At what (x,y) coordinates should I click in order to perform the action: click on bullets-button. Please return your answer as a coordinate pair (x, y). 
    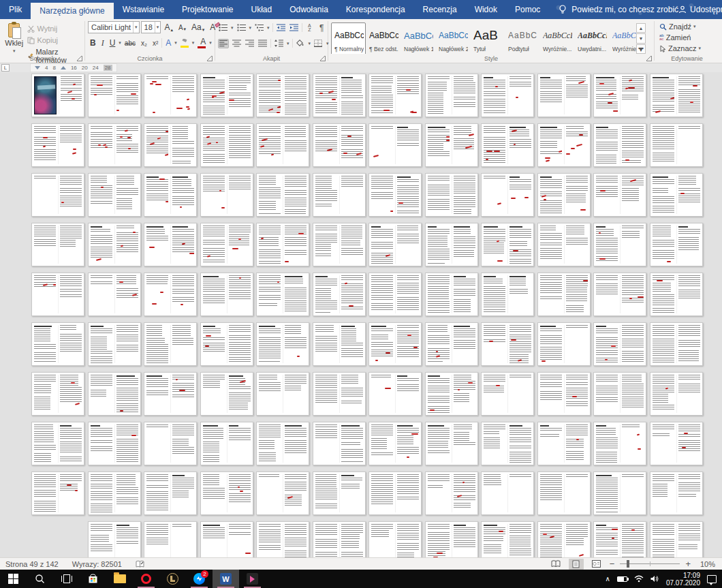
    Looking at the image, I should click on (223, 28).